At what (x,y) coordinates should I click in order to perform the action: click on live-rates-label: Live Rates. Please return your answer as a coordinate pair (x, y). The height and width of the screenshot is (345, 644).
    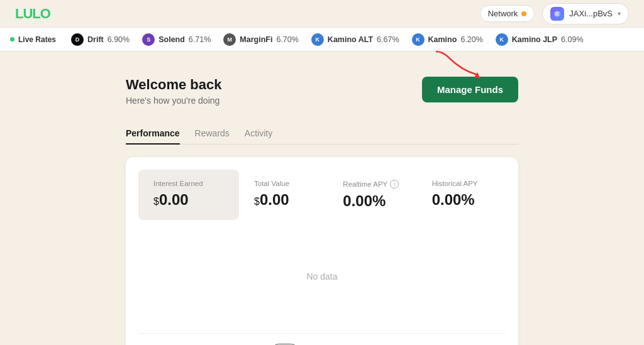
    Looking at the image, I should click on (37, 40).